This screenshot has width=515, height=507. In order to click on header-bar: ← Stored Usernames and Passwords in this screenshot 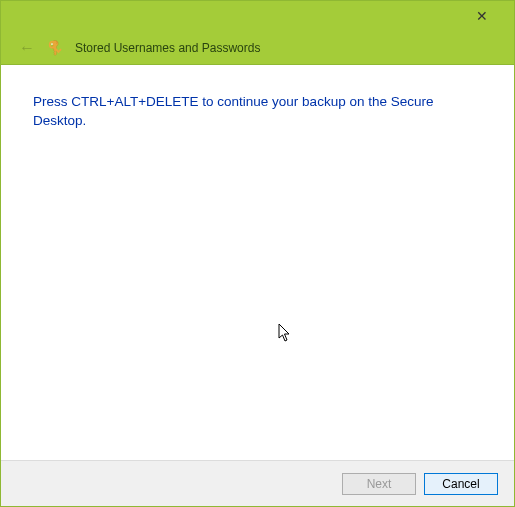, I will do `click(258, 48)`.